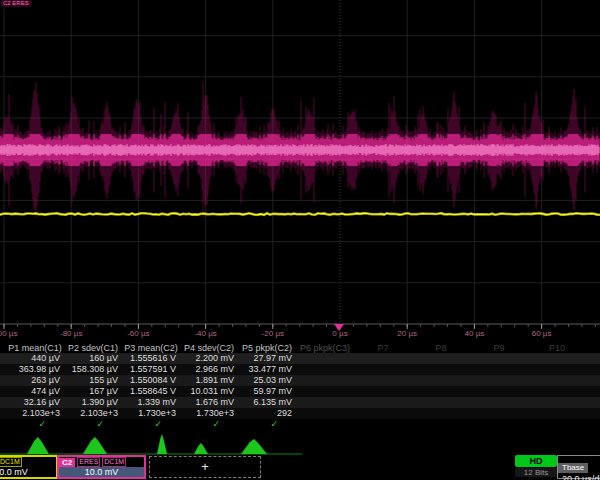 The image size is (600, 480). What do you see at coordinates (207, 392) in the screenshot?
I see `measure-p4-max: 10.031 mV` at bounding box center [207, 392].